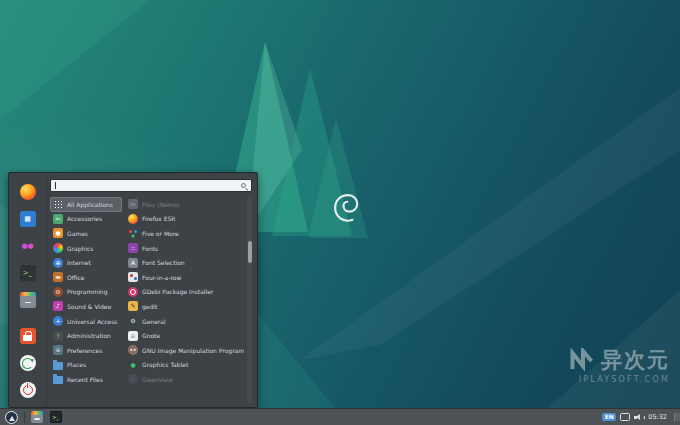 This screenshot has height=425, width=680. Describe the element at coordinates (133, 204) in the screenshot. I see `files-nemo-icon: ▬` at that location.